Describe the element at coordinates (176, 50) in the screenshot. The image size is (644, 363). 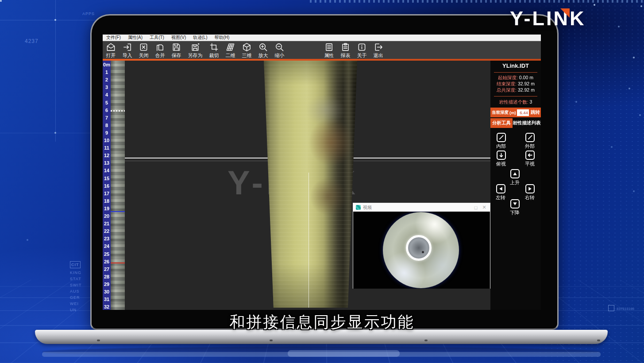
I see `save-button: 保存` at that location.